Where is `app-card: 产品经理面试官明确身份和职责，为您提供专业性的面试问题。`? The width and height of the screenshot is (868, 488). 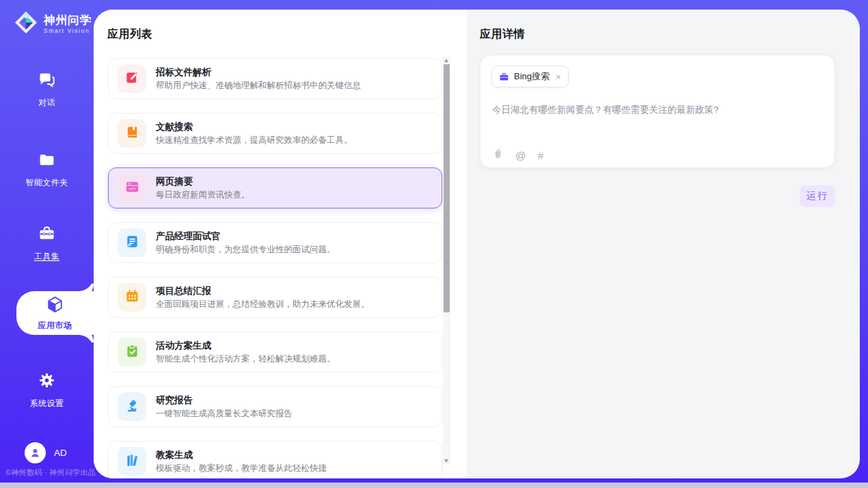
app-card: 产品经理面试官明确身份和职责，为您提供专业性的面试问题。 is located at coordinates (275, 243).